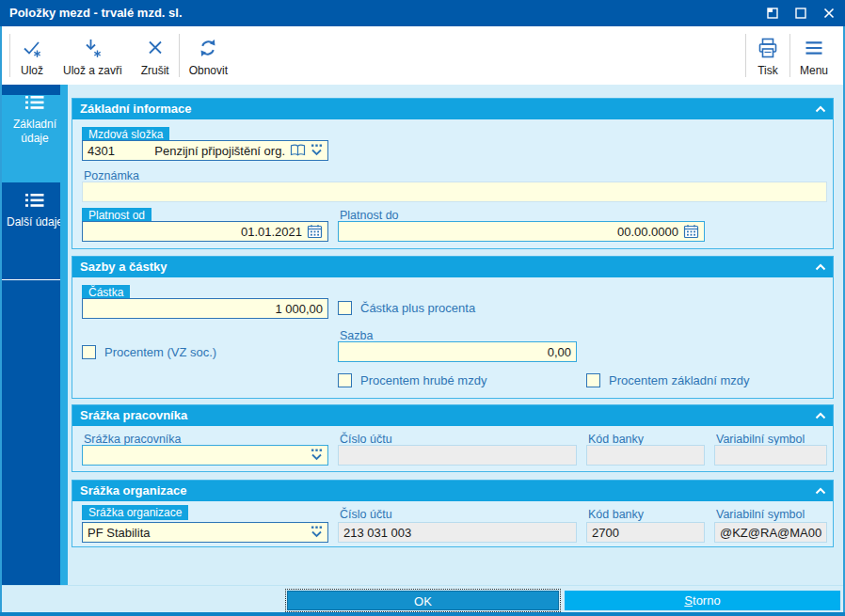 This screenshot has width=845, height=616. What do you see at coordinates (814, 71) in the screenshot?
I see `menu-label: Menu` at bounding box center [814, 71].